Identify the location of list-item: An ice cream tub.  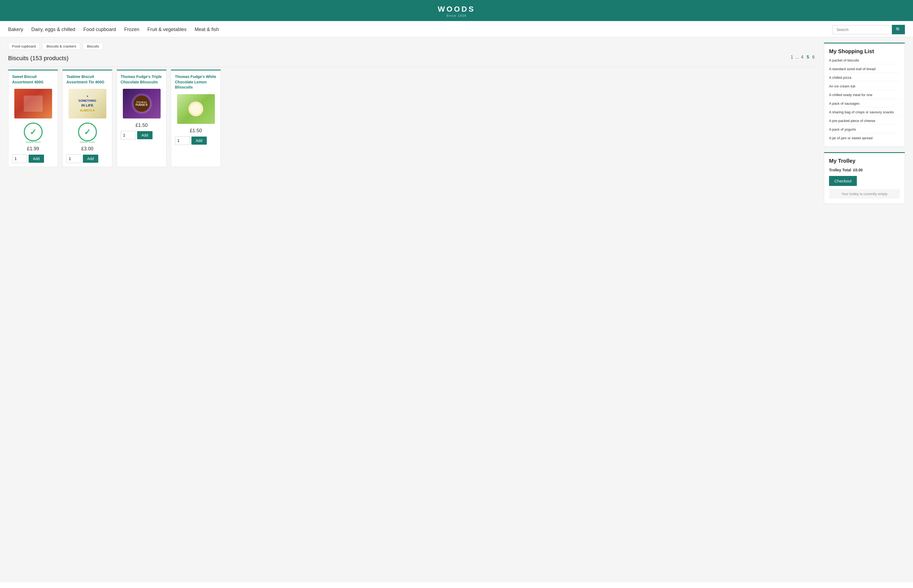
(864, 87).